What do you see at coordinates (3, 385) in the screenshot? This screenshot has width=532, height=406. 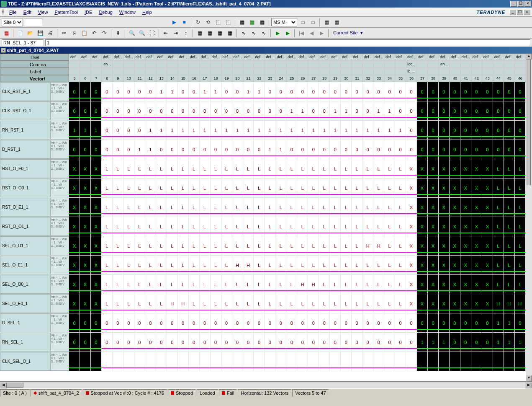 I see `scroll-left-icon: ◀` at bounding box center [3, 385].